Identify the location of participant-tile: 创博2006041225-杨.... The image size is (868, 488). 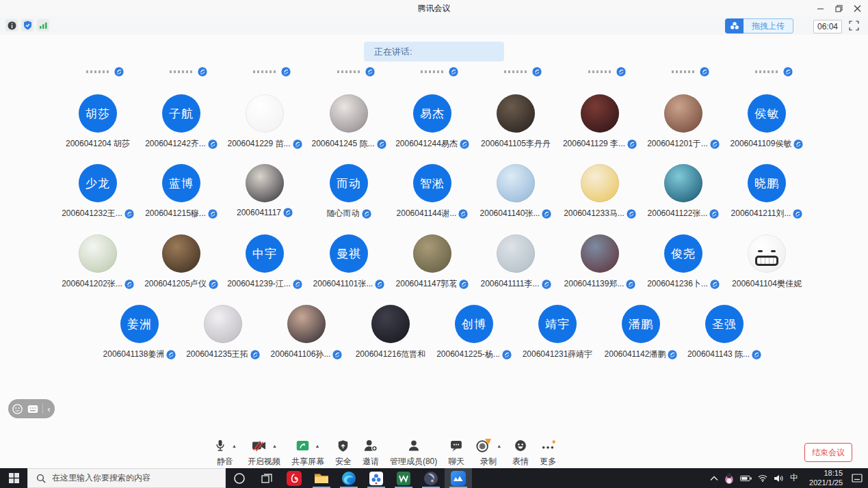
(474, 332).